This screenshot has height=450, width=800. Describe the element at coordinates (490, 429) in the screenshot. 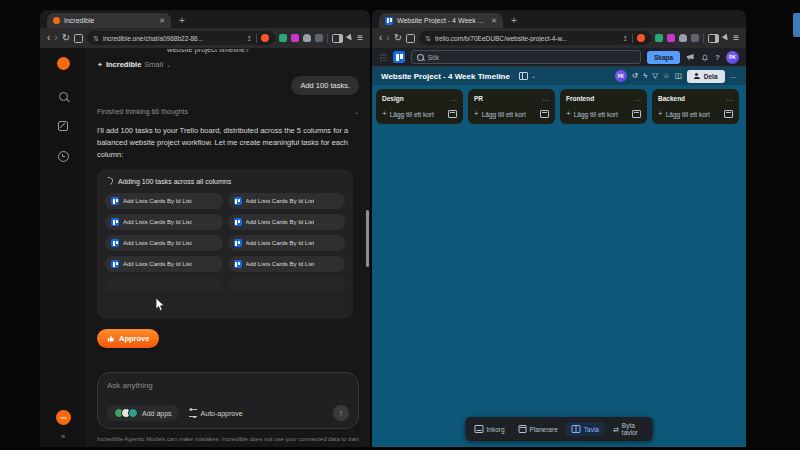

I see `nav-inbox: Inkorg` at that location.